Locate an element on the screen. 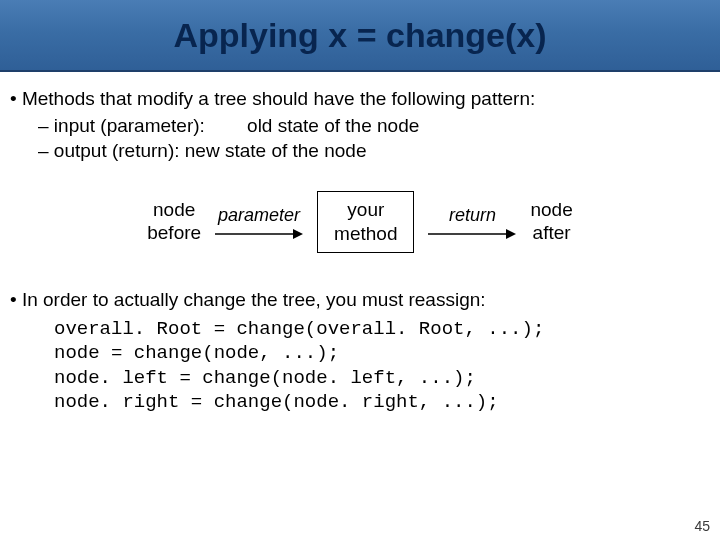 The image size is (720, 540). code-line-4: node. right = change(node. right, ...); is located at coordinates (382, 402).